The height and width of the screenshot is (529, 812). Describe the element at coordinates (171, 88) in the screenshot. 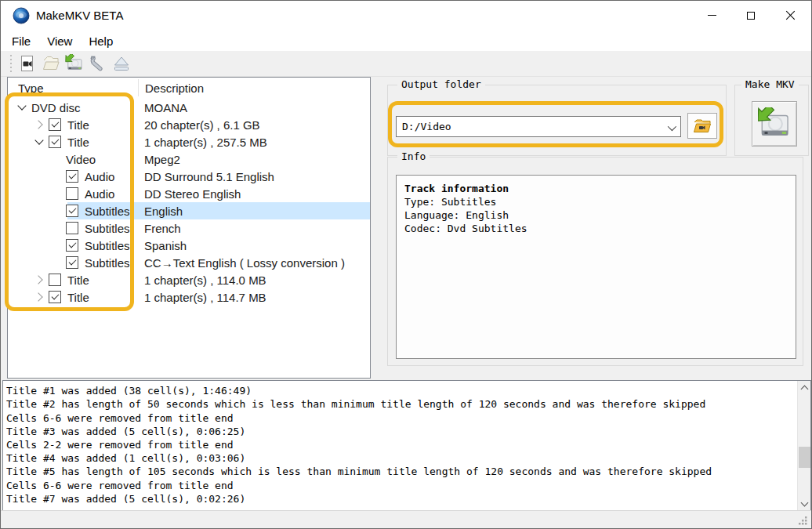

I see `column-header-description: Description` at that location.